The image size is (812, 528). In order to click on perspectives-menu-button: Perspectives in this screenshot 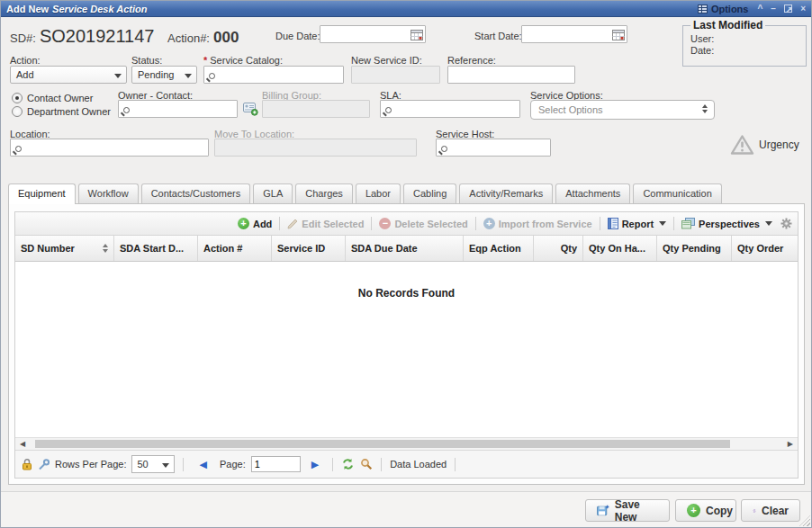, I will do `click(727, 223)`.